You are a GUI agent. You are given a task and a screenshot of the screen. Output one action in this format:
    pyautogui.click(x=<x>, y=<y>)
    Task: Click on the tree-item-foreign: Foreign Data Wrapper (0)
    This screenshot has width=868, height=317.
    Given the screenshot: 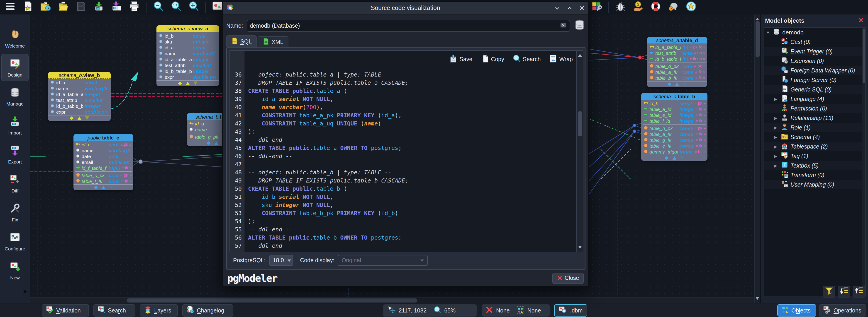 What is the action you would take?
    pyautogui.click(x=815, y=70)
    